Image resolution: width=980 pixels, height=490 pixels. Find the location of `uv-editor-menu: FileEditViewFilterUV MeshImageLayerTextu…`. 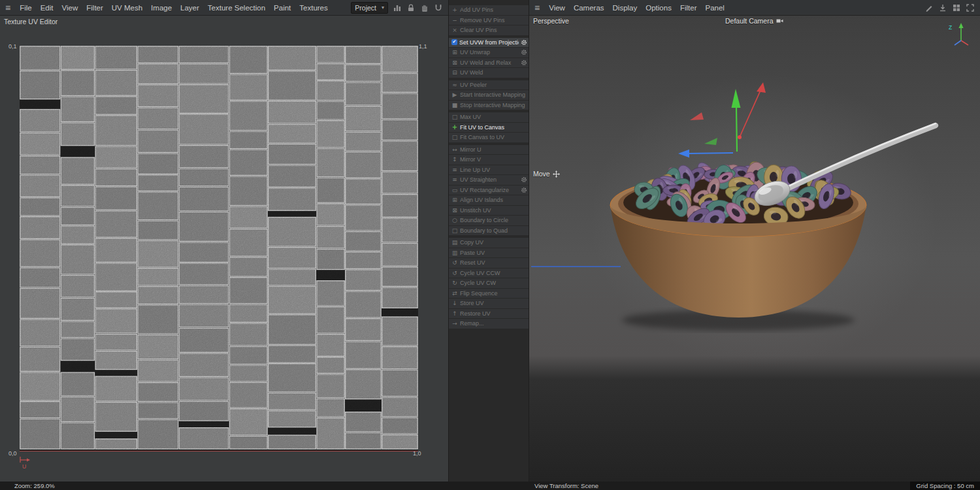

uv-editor-menu: FileEditViewFilterUV MeshImageLayerTextu… is located at coordinates (174, 8).